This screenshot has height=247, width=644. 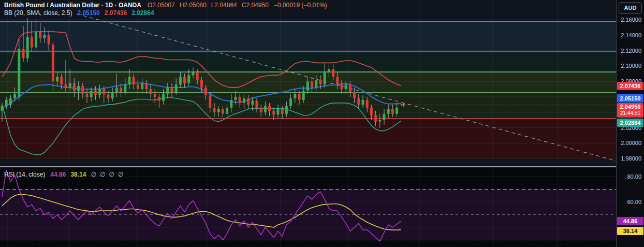 I want to click on symbol-legend: British Pound / Australian Dollar · 1D ·…, so click(x=166, y=9).